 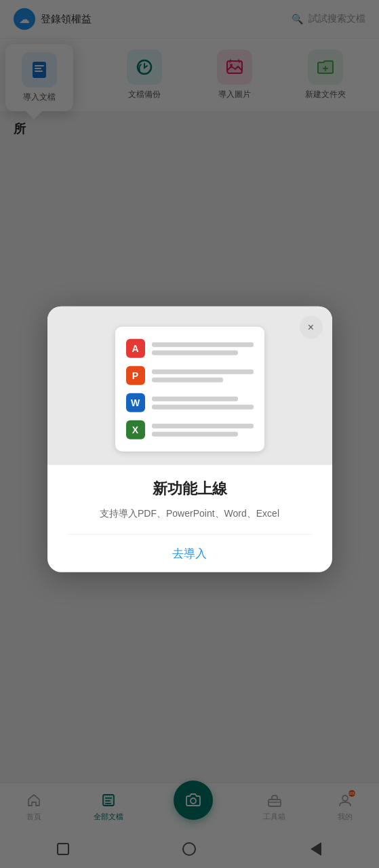 I want to click on doc-lines-word, so click(x=203, y=403).